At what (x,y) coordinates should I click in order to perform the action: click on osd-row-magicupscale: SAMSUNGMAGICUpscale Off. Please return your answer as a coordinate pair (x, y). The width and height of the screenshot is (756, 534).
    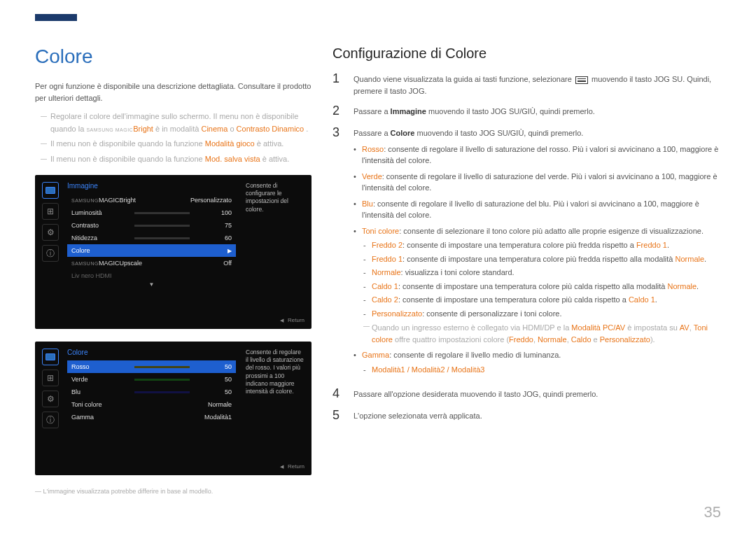
    Looking at the image, I should click on (151, 263).